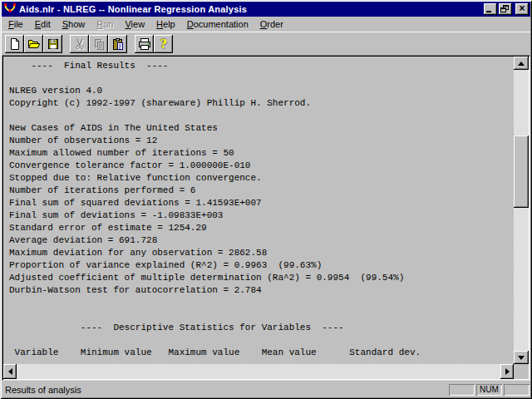 Image resolution: width=532 pixels, height=399 pixels. What do you see at coordinates (521, 171) in the screenshot?
I see `vertical-scrollbar-thumb` at bounding box center [521, 171].